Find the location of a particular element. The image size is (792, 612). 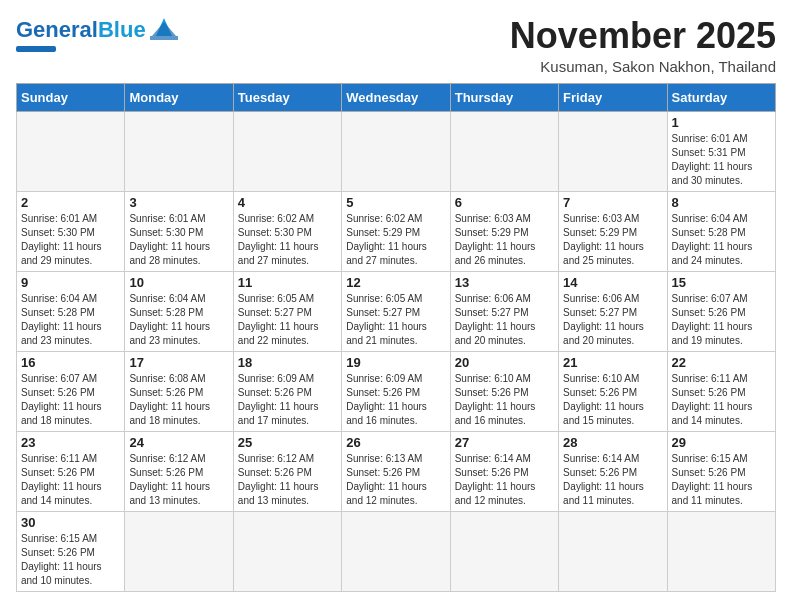

day-number: 27 is located at coordinates (504, 442).